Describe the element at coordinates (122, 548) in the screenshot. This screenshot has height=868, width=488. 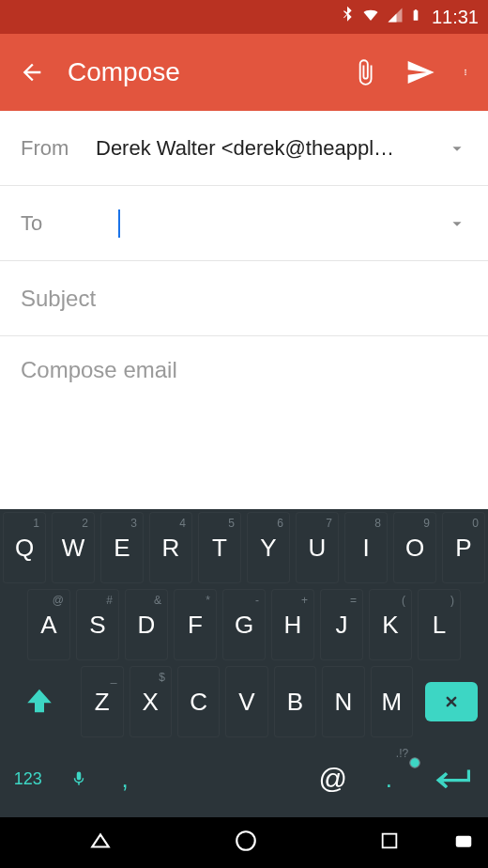
I see `key-e: 3E` at that location.